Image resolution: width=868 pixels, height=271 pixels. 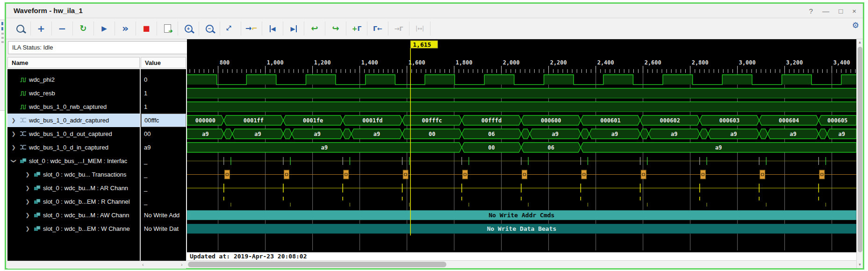 What do you see at coordinates (860, 150) in the screenshot?
I see `vscroll-thumb` at bounding box center [860, 150].